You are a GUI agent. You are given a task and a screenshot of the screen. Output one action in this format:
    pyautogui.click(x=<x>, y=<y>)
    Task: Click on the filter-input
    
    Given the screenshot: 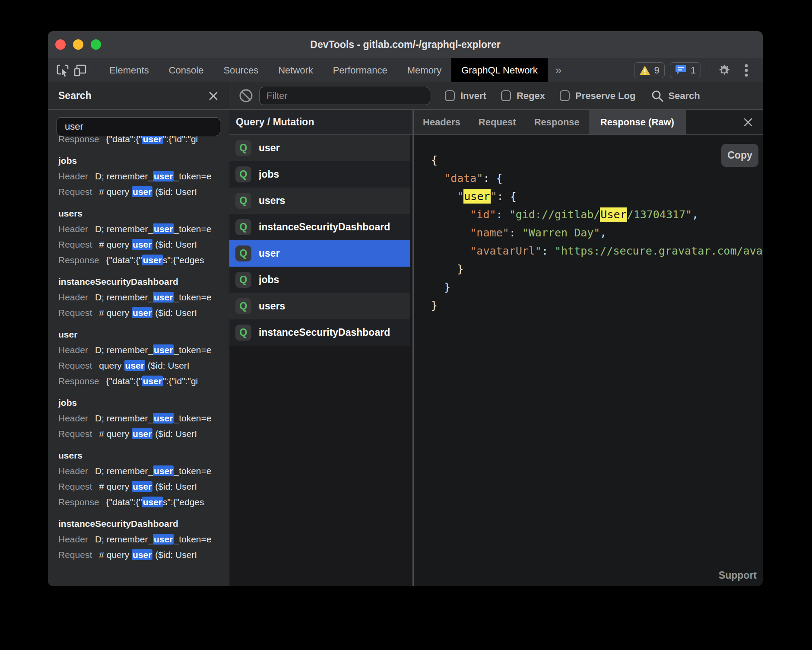 What is the action you would take?
    pyautogui.click(x=345, y=96)
    